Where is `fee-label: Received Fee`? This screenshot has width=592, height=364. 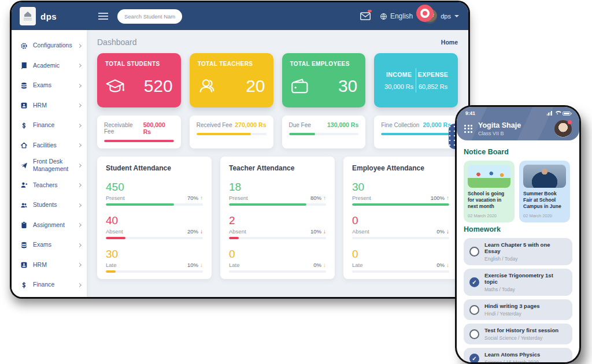
fee-label: Received Fee is located at coordinates (214, 125).